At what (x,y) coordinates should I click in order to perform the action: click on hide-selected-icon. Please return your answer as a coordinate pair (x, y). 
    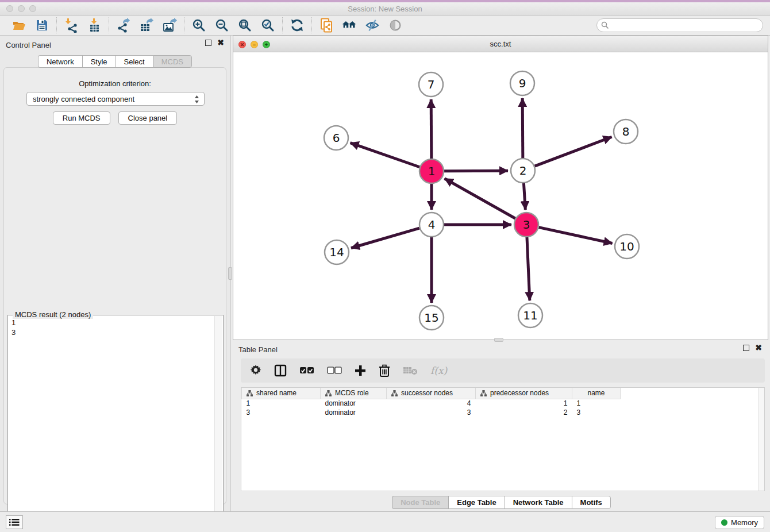
    Looking at the image, I should click on (372, 25).